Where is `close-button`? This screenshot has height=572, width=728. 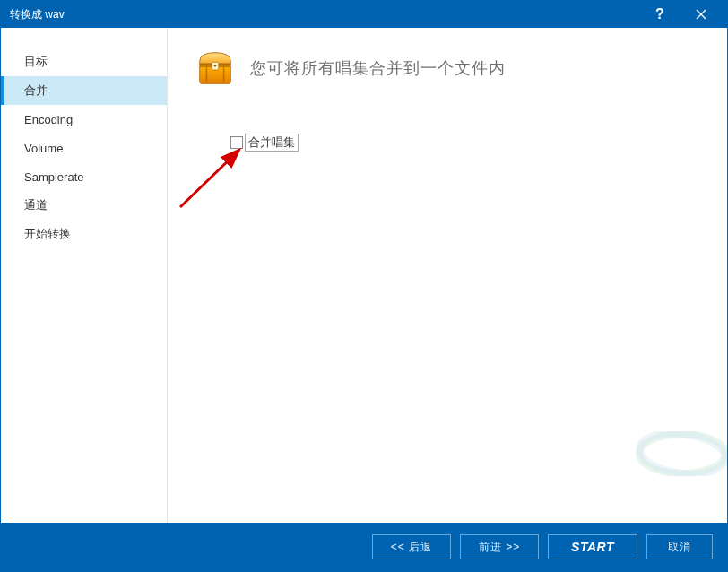 close-button is located at coordinates (701, 14).